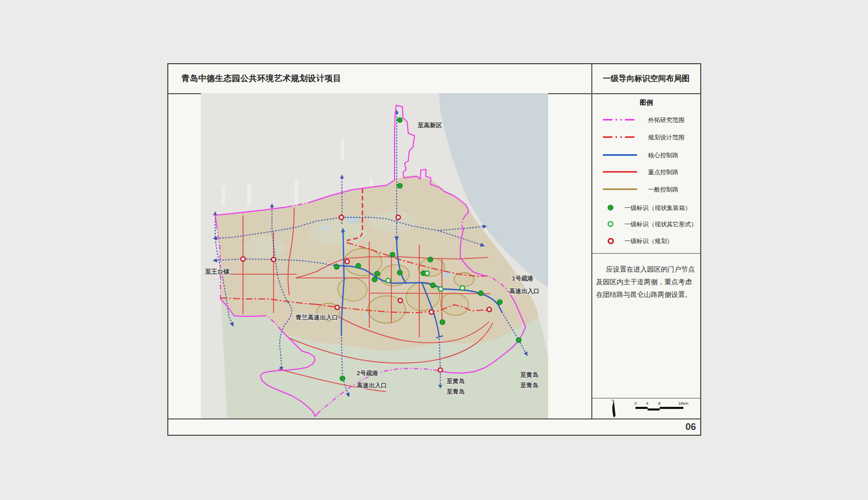  Describe the element at coordinates (620, 137) in the screenshot. I see `design-boundary-sample` at that location.